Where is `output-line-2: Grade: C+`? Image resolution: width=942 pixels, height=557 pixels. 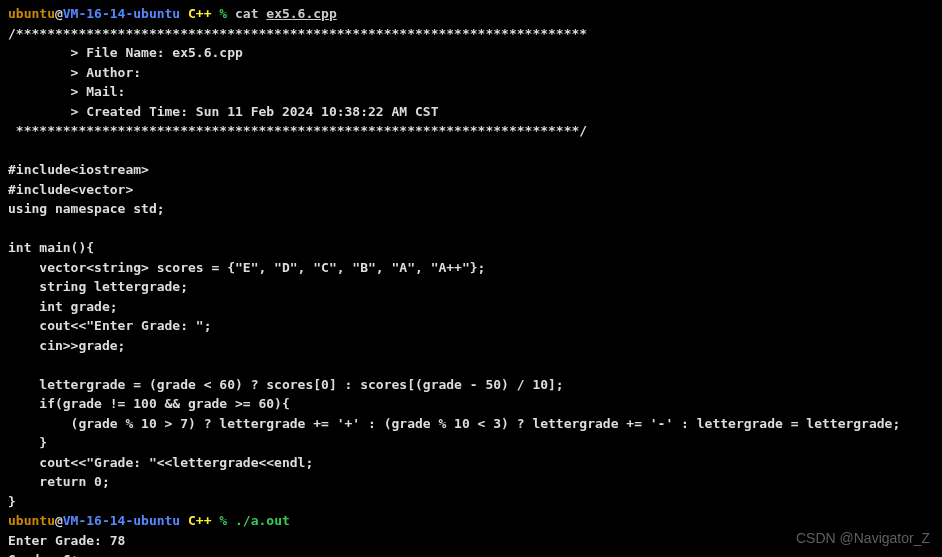 output-line-2: Grade: C+ is located at coordinates (471, 554).